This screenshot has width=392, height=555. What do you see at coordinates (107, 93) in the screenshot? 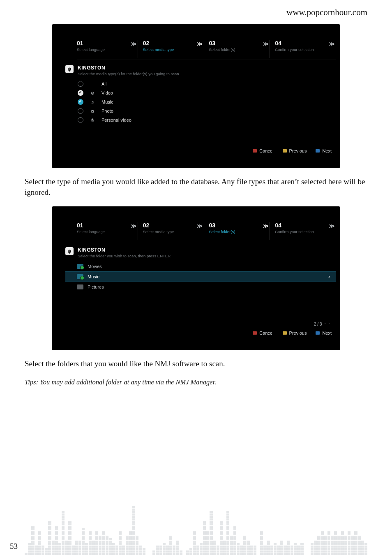
I see `option-label: Video` at bounding box center [107, 93].